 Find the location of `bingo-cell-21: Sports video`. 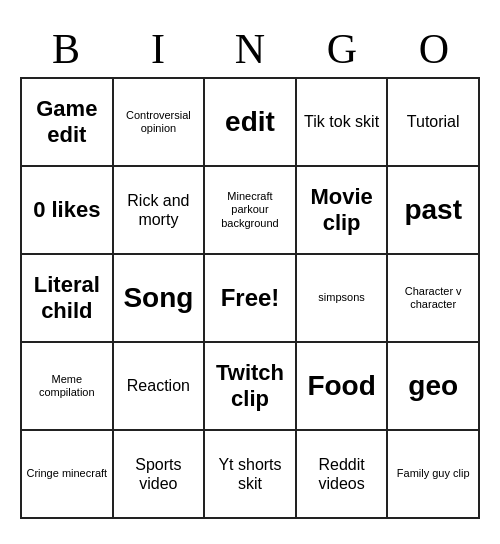

bingo-cell-21: Sports video is located at coordinates (160, 475).